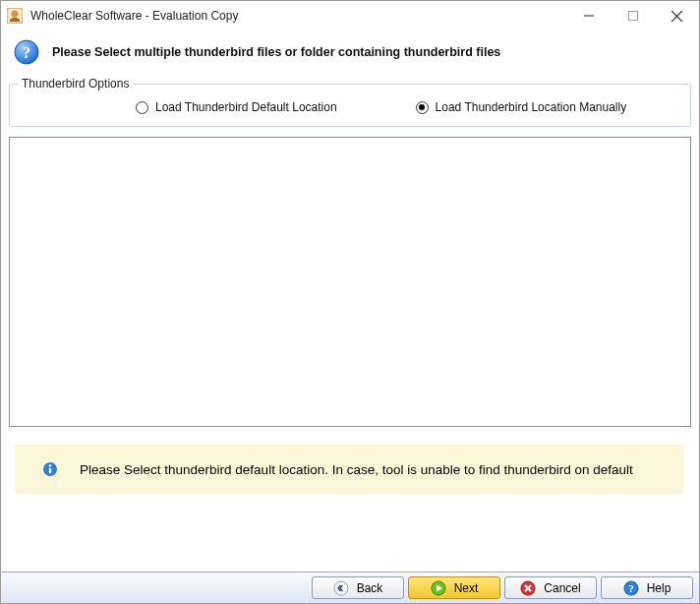  I want to click on info-text: Please Select thunderbird default locati…, so click(356, 470).